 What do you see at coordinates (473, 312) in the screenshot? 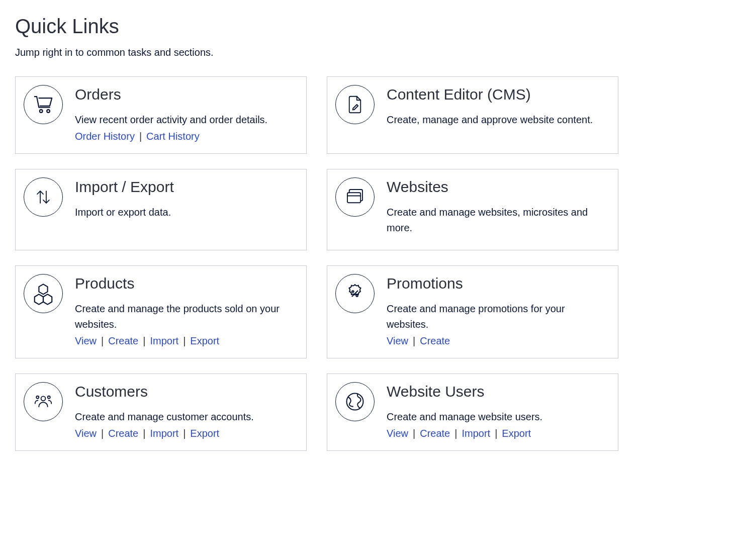
I see `card-promotions: Promotions Create and manage promotions …` at bounding box center [473, 312].